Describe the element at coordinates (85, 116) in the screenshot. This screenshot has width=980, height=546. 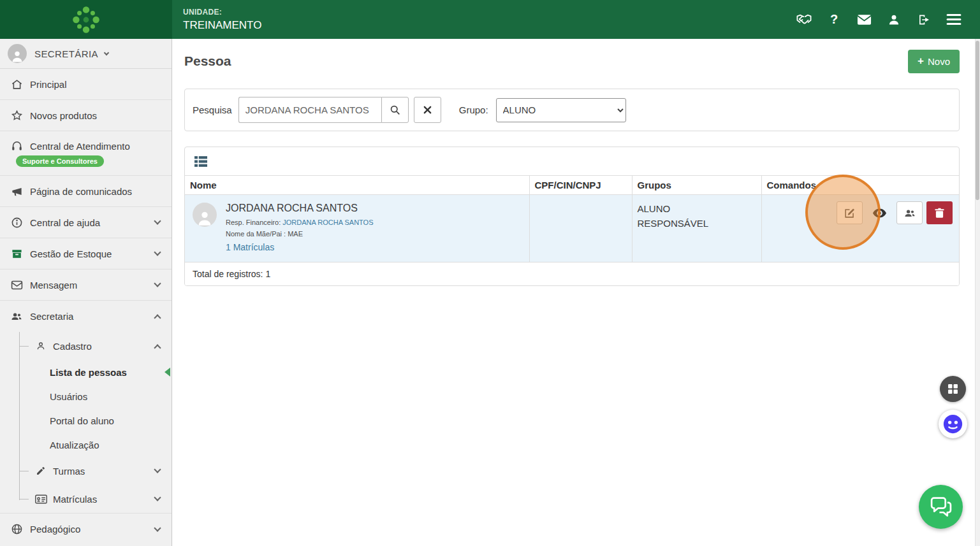
I see `sidebar-item-novos-produtos: Novos produtos` at that location.